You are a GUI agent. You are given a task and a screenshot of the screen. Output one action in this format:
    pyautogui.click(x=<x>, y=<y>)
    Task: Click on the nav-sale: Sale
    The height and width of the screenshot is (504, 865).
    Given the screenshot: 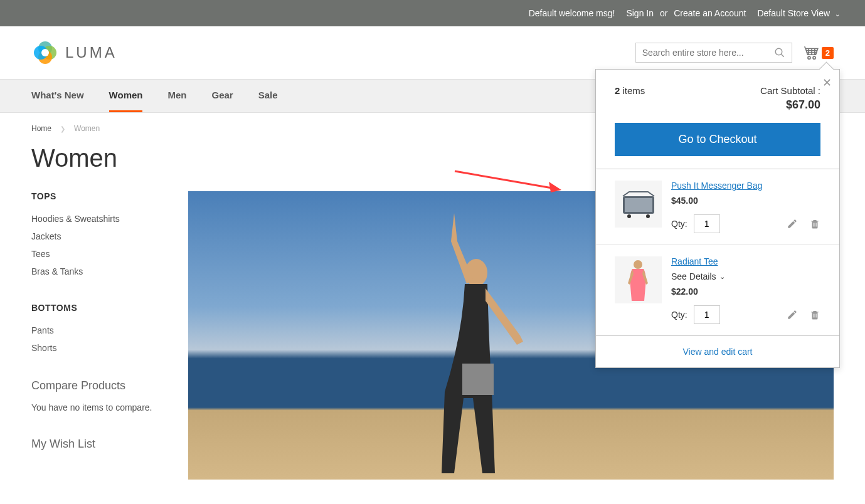 What is the action you would take?
    pyautogui.click(x=268, y=96)
    